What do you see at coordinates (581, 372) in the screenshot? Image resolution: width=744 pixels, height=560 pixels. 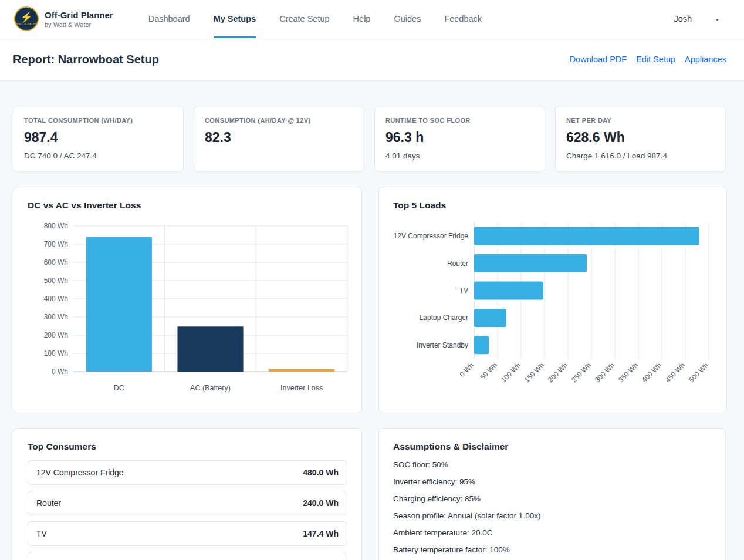 I see `svg-text: 250 Wh` at bounding box center [581, 372].